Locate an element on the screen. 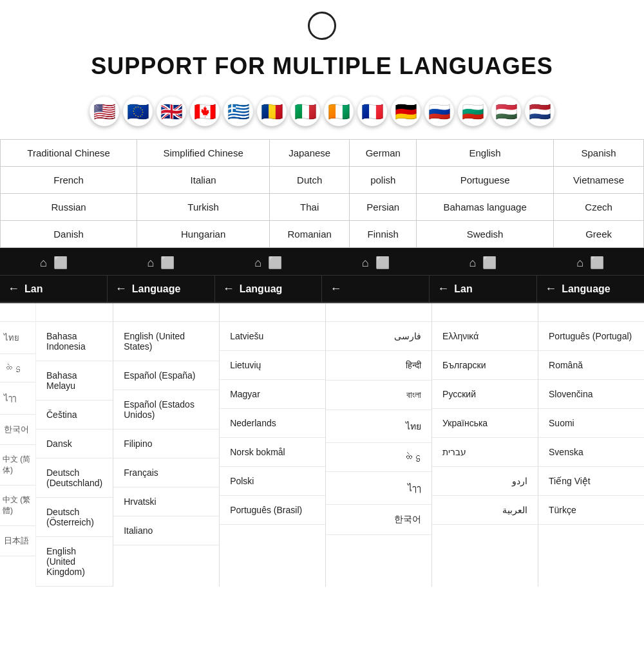  grid-cell-1-1: Italian is located at coordinates (204, 180).